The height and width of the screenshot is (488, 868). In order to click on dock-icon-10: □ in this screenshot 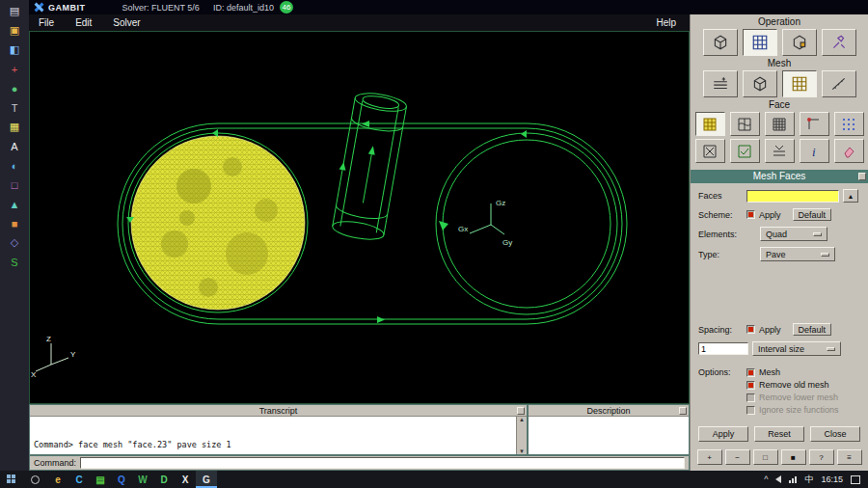, I will do `click(14, 185)`.